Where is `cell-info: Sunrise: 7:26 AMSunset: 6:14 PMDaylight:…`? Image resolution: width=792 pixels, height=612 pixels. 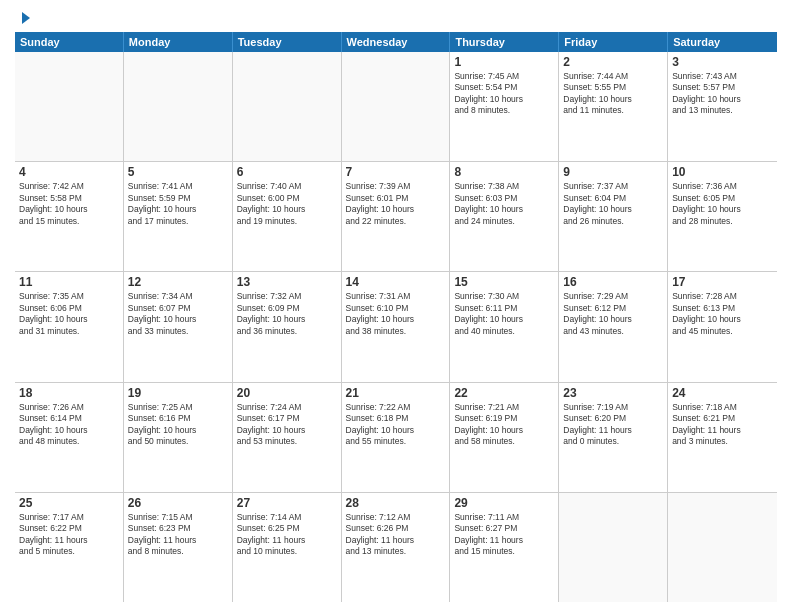
cell-info: Sunrise: 7:26 AMSunset: 6:14 PMDaylight:… is located at coordinates (69, 425).